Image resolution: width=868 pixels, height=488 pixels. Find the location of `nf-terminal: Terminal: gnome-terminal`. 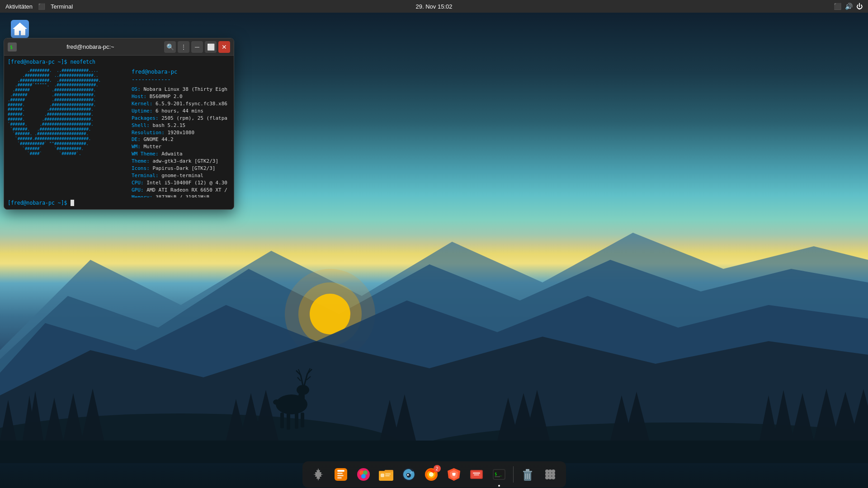

nf-terminal: Terminal: gnome-terminal is located at coordinates (180, 176).